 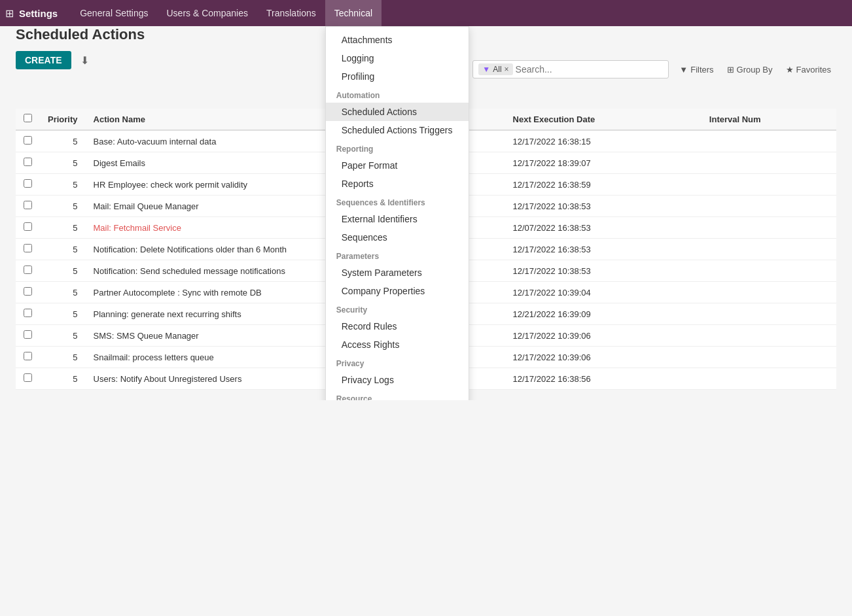 I want to click on dropdown-section-security: Security, so click(x=397, y=309).